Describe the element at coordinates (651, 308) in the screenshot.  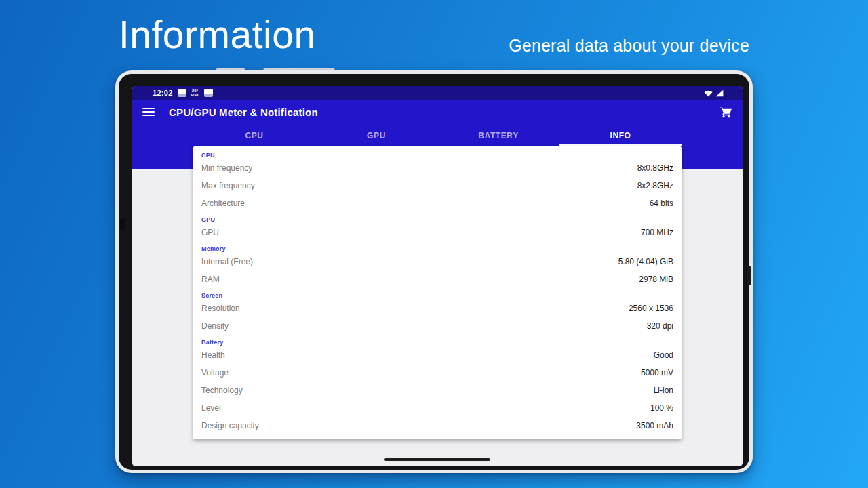
I see `info-value: 2560 x 1536` at that location.